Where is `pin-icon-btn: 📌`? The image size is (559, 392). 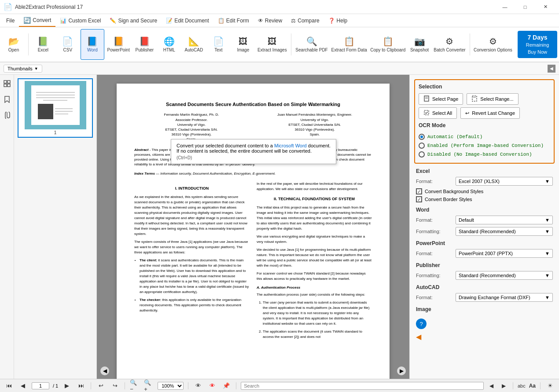
pin-icon-btn: 📌 is located at coordinates (226, 386).